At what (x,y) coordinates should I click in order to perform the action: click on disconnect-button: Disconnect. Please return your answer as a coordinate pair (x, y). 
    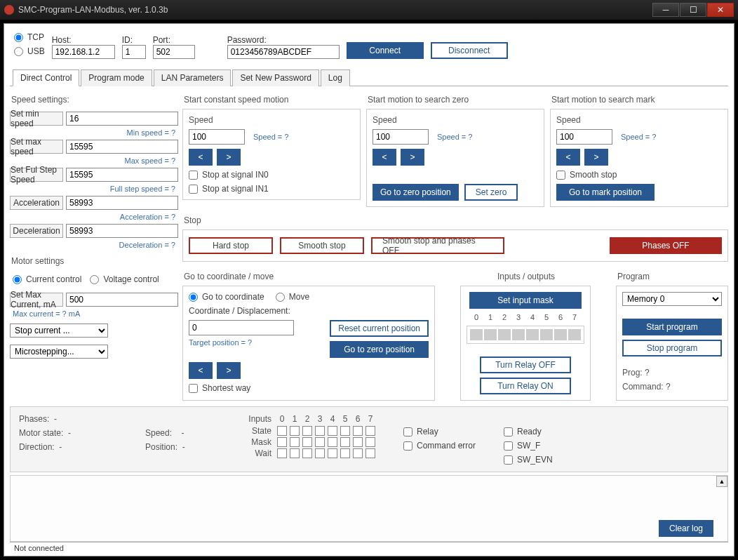
    Looking at the image, I should click on (469, 51).